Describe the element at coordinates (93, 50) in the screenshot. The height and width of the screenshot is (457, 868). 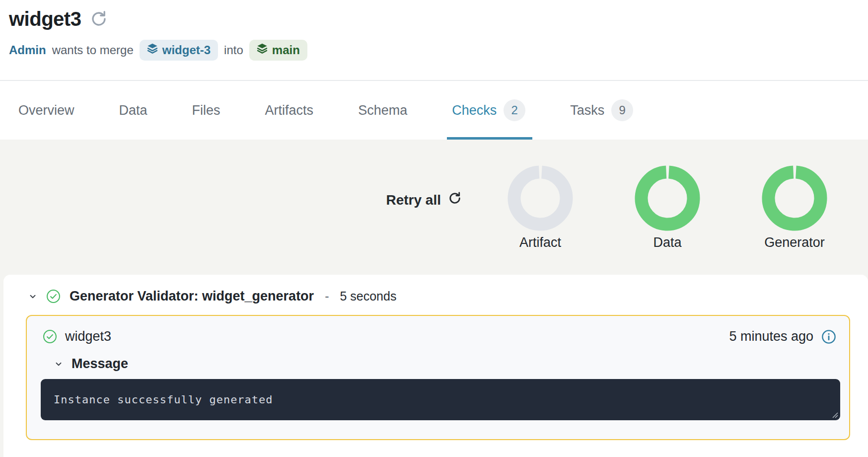
I see `merge-action-text: wants to merge` at that location.